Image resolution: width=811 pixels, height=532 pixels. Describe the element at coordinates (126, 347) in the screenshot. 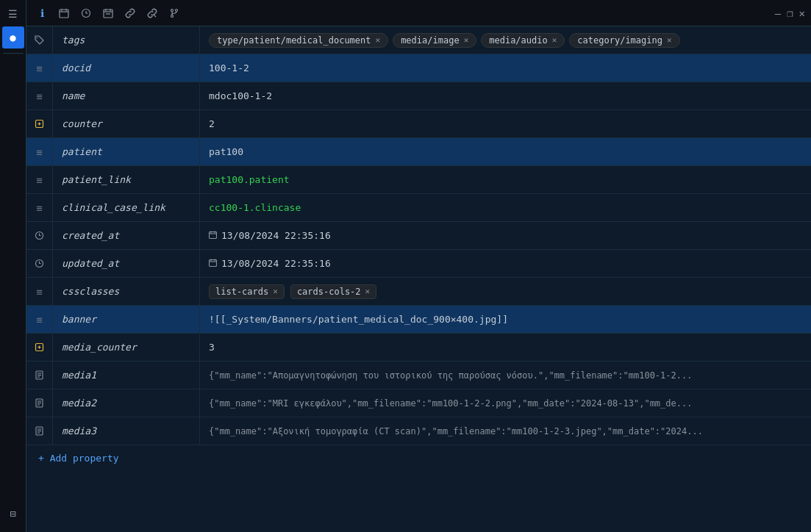

I see `media-counter-key: media_counter` at that location.